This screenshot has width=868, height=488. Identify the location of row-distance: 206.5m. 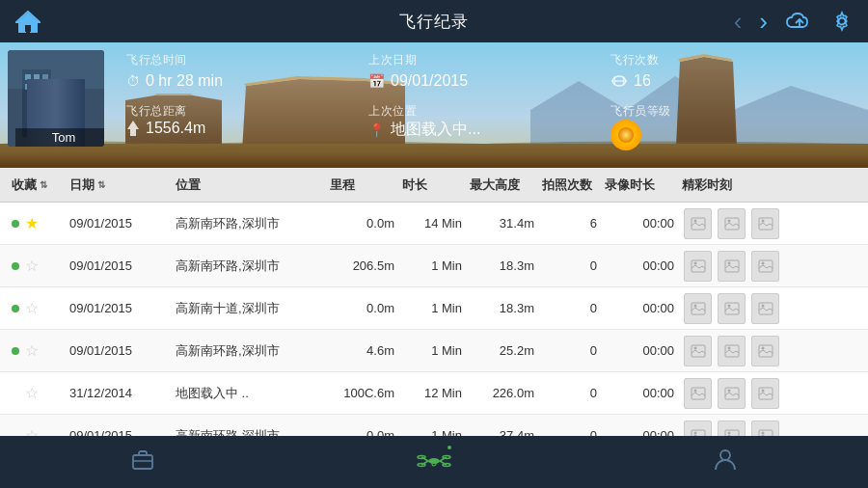
(366, 266).